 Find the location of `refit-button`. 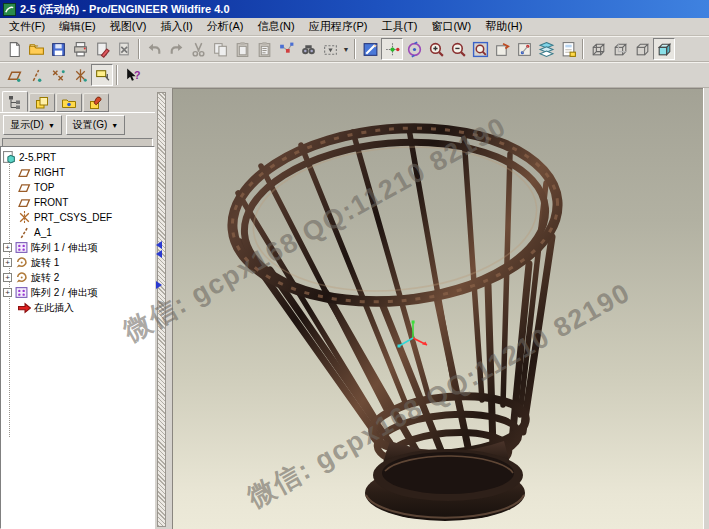

refit-button is located at coordinates (480, 49).